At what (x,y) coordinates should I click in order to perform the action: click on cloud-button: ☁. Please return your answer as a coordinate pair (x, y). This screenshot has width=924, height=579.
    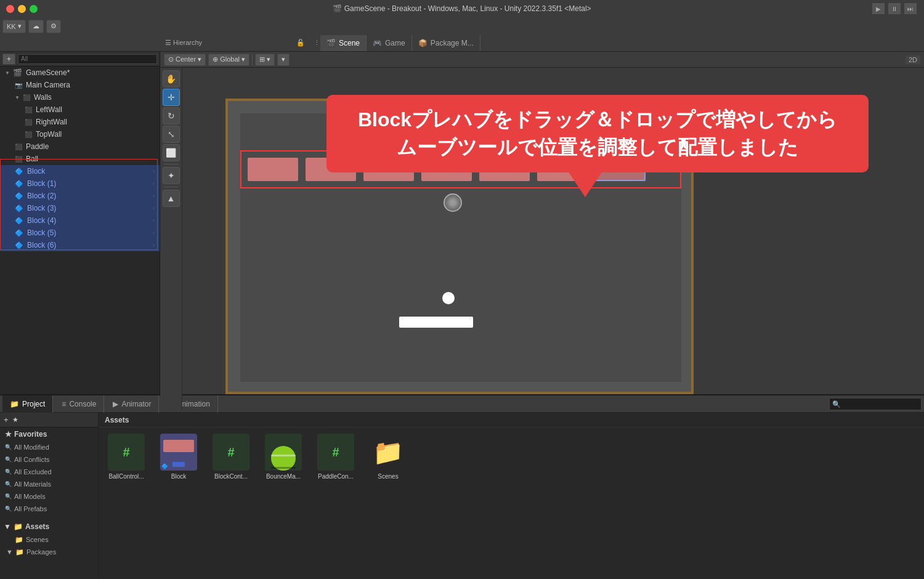
    Looking at the image, I should click on (36, 26).